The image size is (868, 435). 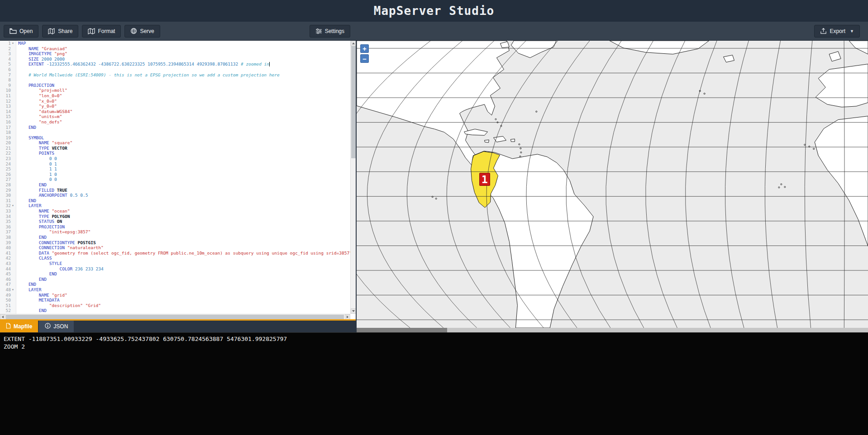 What do you see at coordinates (184, 148) in the screenshot?
I see `code-line: TYPE VECTOR` at bounding box center [184, 148].